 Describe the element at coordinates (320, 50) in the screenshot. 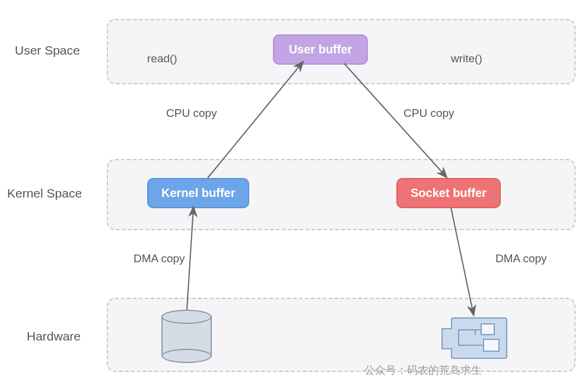

I see `user-buffer-box: User buffer` at that location.